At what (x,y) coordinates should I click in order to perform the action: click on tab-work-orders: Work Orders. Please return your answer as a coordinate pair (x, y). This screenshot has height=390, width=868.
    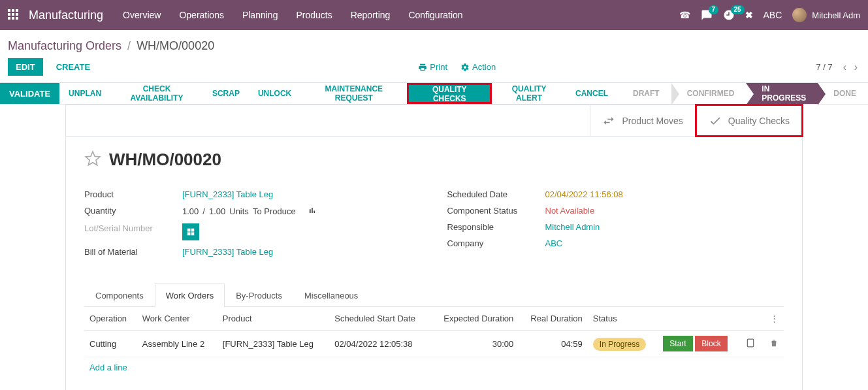
    Looking at the image, I should click on (189, 295).